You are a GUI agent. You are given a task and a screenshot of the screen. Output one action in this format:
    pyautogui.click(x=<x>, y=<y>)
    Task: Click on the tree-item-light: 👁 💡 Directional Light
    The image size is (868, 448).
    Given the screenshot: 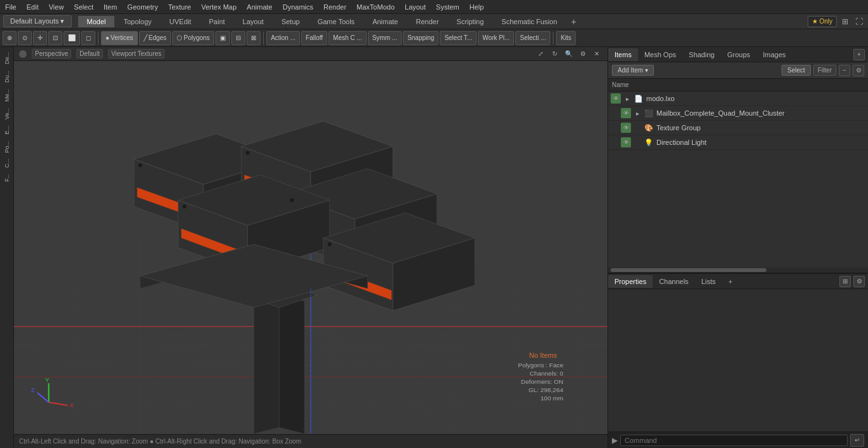 What is the action you would take?
    pyautogui.click(x=738, y=142)
    